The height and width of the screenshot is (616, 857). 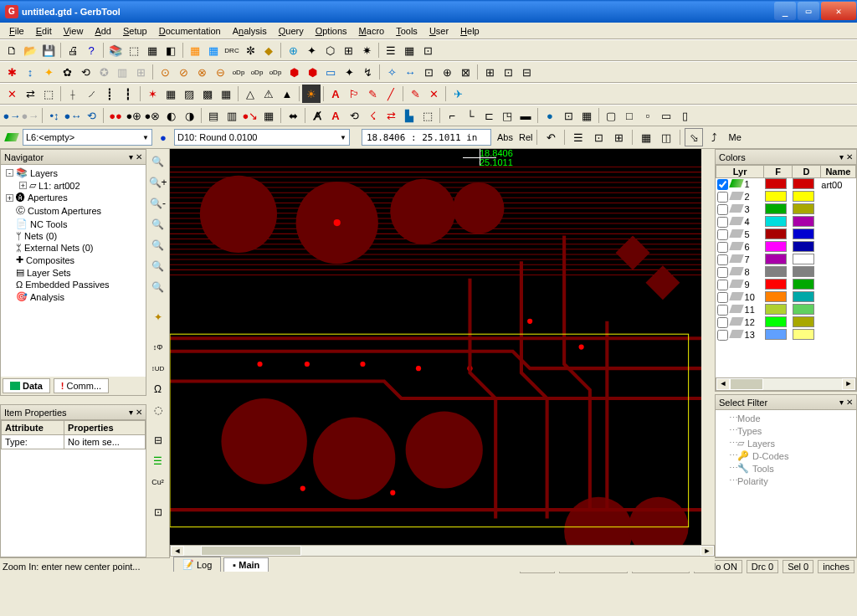 I want to click on tool-icon: ╱, so click(x=391, y=94).